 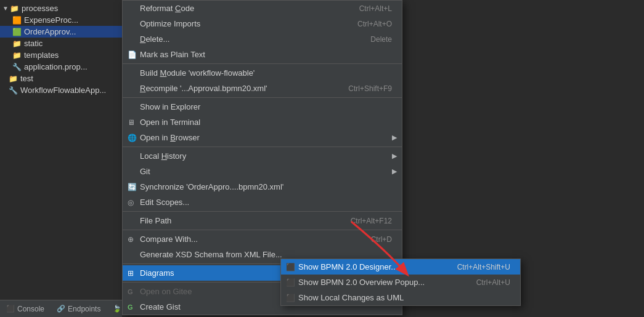 What do you see at coordinates (484, 267) in the screenshot?
I see `menu-item-shortcut: Ctrl+Alt+Shift+U` at bounding box center [484, 267].